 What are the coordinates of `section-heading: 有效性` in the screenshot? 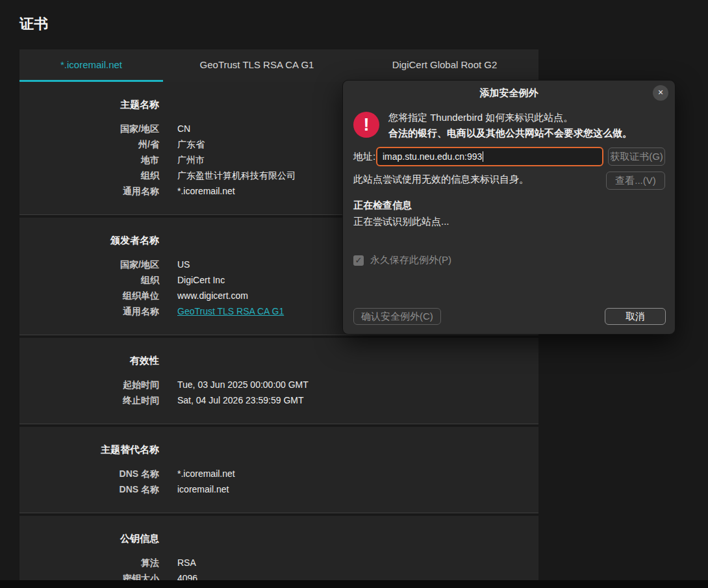 It's located at (90, 361).